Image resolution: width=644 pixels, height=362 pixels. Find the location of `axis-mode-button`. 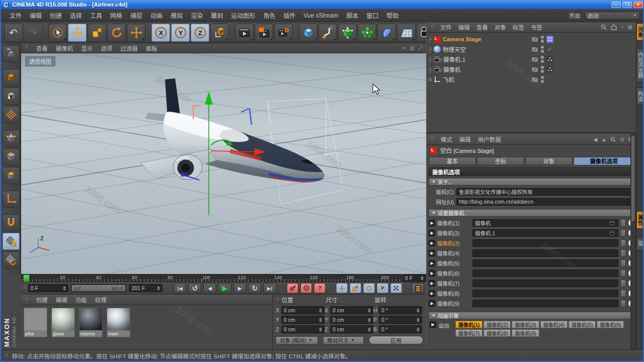

axis-mode-button is located at coordinates (11, 199).